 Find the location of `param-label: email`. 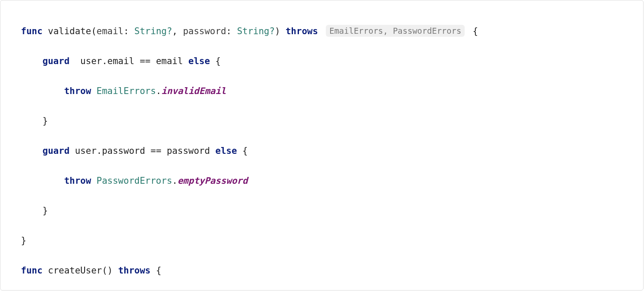

param-label: email is located at coordinates (110, 31).